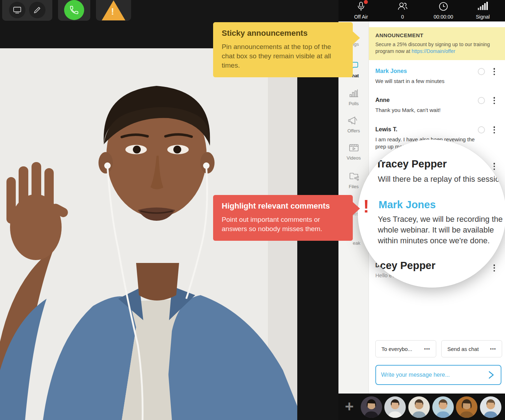 This screenshot has height=420, width=505. What do you see at coordinates (427, 349) in the screenshot?
I see `audience-menu-dots-icon: •••` at bounding box center [427, 349].